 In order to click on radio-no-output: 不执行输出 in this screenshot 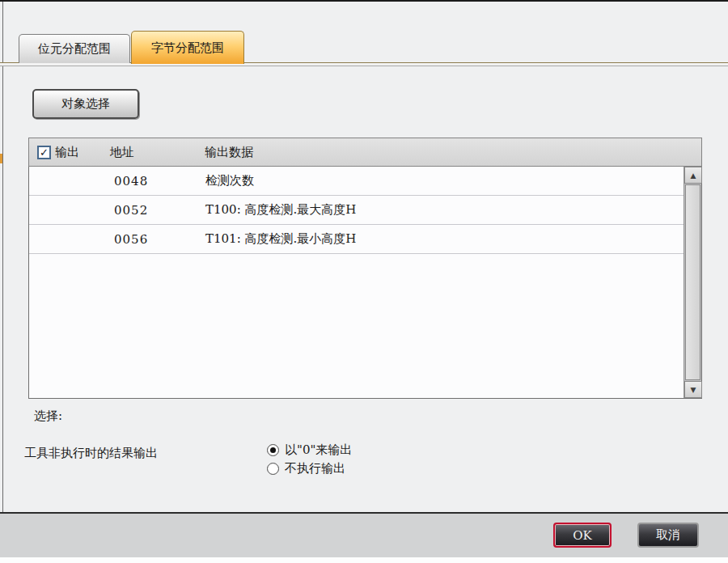, I will do `click(306, 469)`.